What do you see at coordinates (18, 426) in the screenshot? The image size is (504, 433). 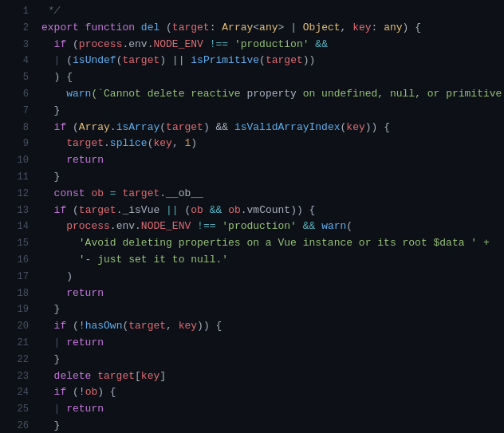 I see `line-number: 26` at bounding box center [18, 426].